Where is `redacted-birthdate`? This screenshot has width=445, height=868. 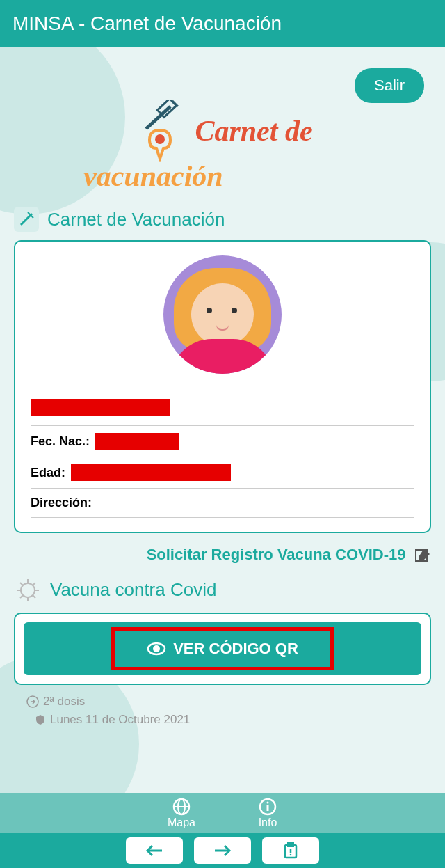
redacted-birthdate is located at coordinates (137, 441).